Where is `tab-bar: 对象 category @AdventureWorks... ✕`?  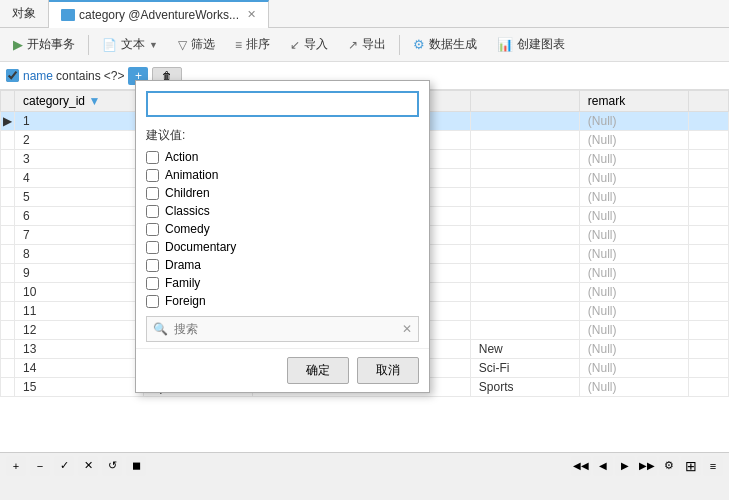
tab-bar: 对象 category @AdventureWorks... ✕ is located at coordinates (364, 14).